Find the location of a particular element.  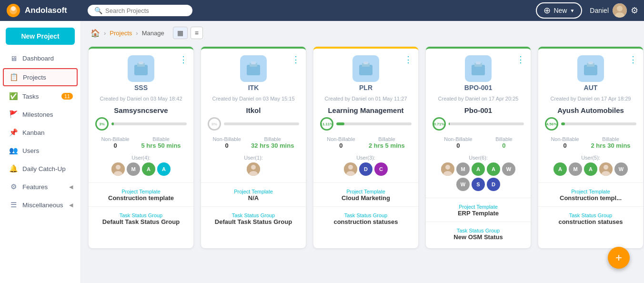

progress-circle: 3% is located at coordinates (102, 124).